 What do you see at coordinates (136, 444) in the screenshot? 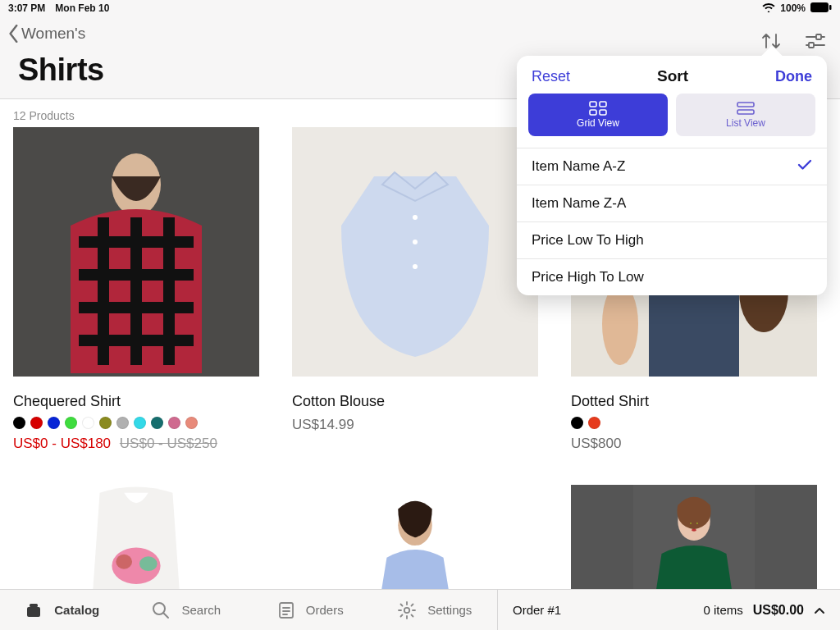
I see `product-price: US$0 - US$180 US$0 - US$250` at bounding box center [136, 444].